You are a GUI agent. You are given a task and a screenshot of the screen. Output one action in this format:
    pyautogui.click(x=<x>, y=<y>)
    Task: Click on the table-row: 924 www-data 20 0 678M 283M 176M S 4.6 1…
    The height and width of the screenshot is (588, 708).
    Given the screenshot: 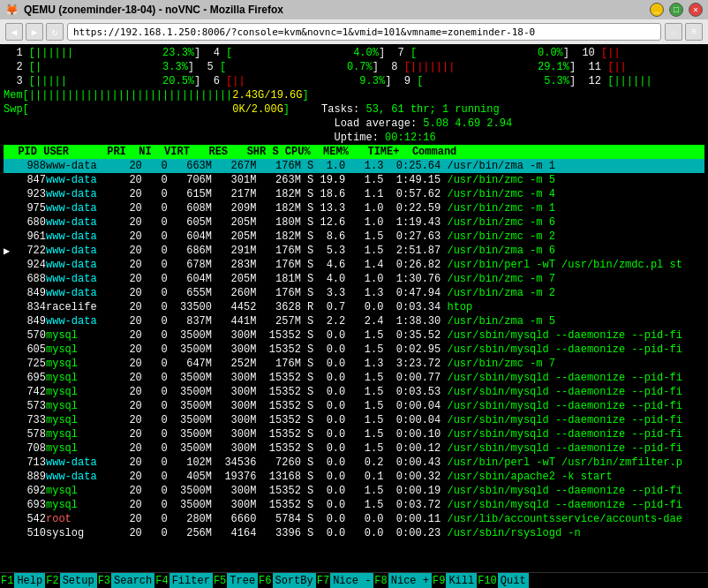 What is the action you would take?
    pyautogui.click(x=354, y=265)
    